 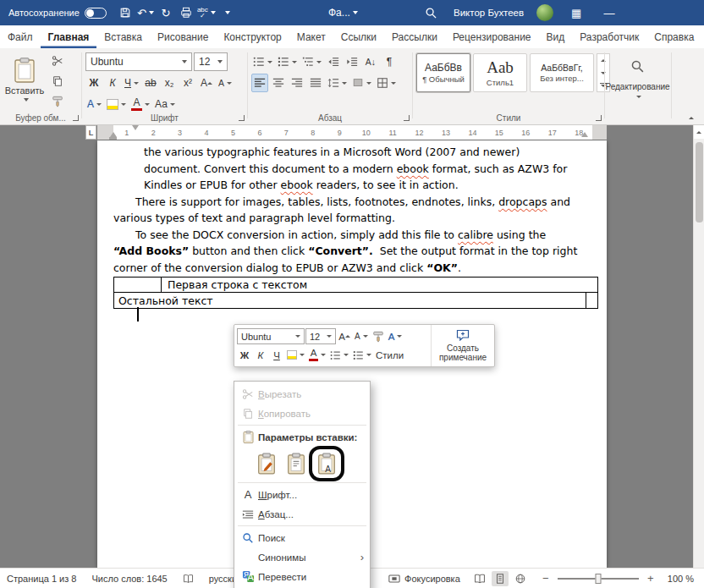 I want to click on menu-item-translate: яA Перевести, so click(x=302, y=577).